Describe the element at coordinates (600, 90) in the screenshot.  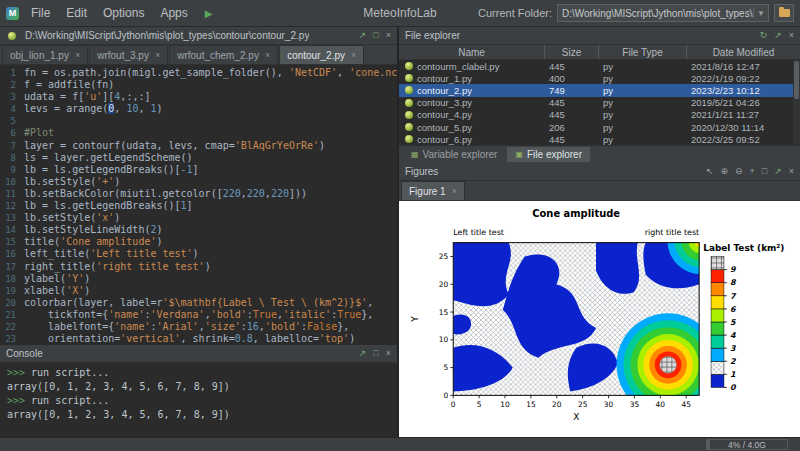
I see `table-row: contour_2.py749py2023/2/23 10:12` at that location.